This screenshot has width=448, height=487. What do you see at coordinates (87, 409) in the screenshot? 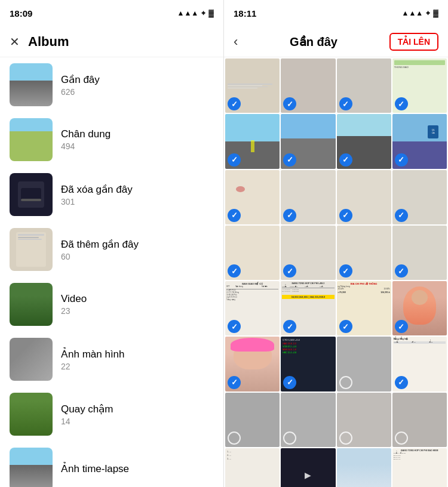
I see `album-name-slowmo: Quay chậm` at bounding box center [87, 409].